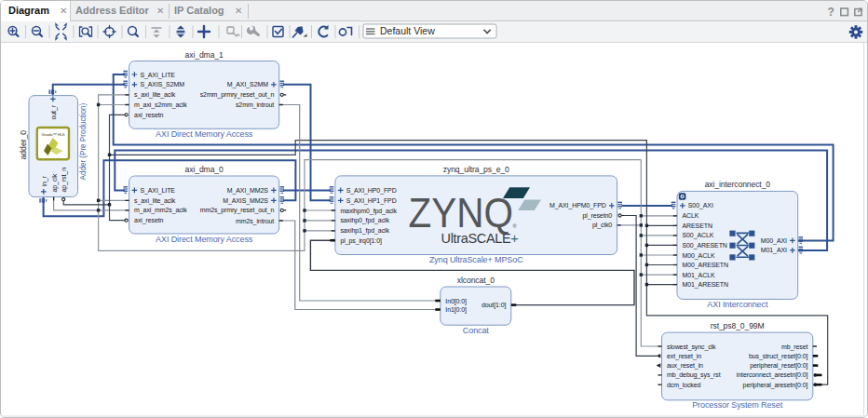  Describe the element at coordinates (706, 285) in the screenshot. I see `svg-text: M01_ARESETN` at that location.